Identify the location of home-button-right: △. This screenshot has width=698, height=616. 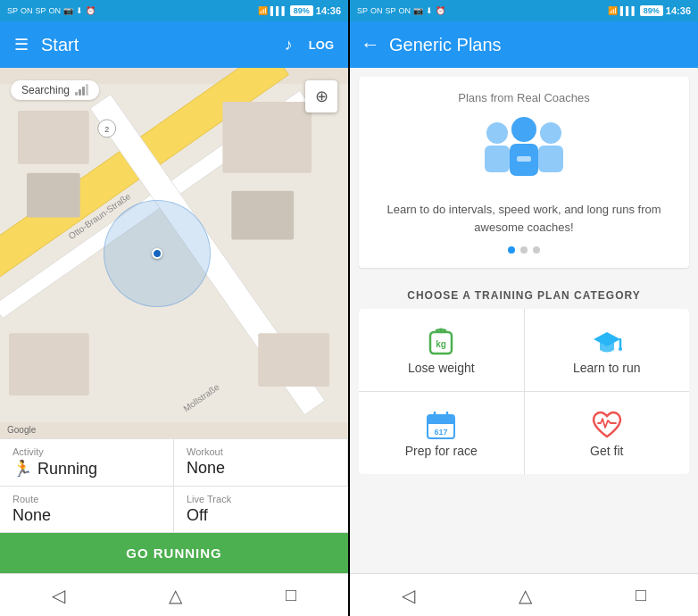
(525, 595).